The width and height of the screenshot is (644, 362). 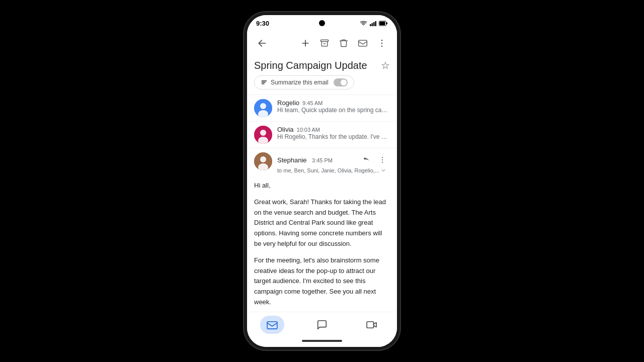 What do you see at coordinates (325, 43) in the screenshot?
I see `archive-button` at bounding box center [325, 43].